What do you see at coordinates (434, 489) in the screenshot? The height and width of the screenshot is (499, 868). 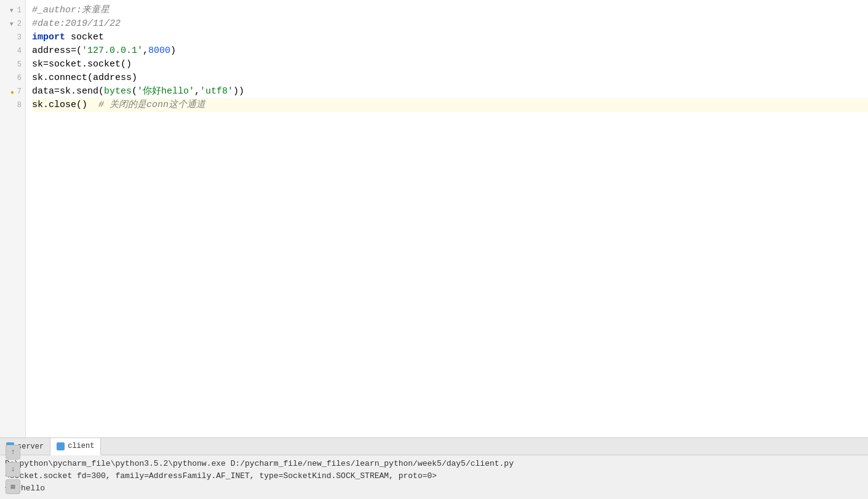 I see `terminal-line-3: 你好hello` at bounding box center [434, 489].